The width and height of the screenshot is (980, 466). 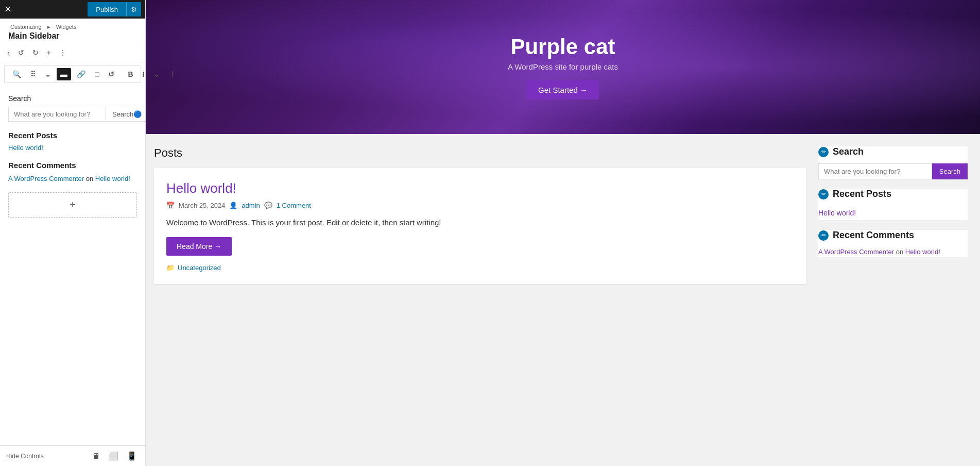 What do you see at coordinates (823, 236) in the screenshot?
I see `recent-comments-widget-icon: ✏` at bounding box center [823, 236].